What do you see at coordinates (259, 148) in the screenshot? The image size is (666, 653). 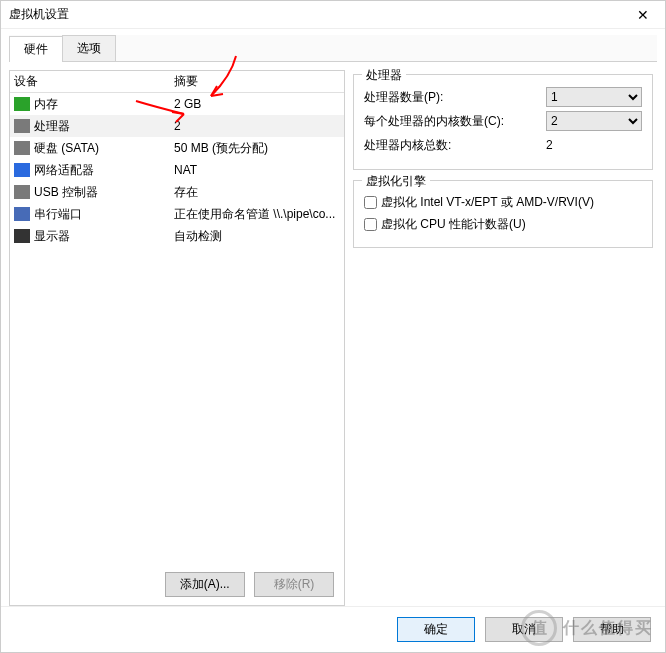 I see `device-summary: 50 MB (预先分配)` at bounding box center [259, 148].